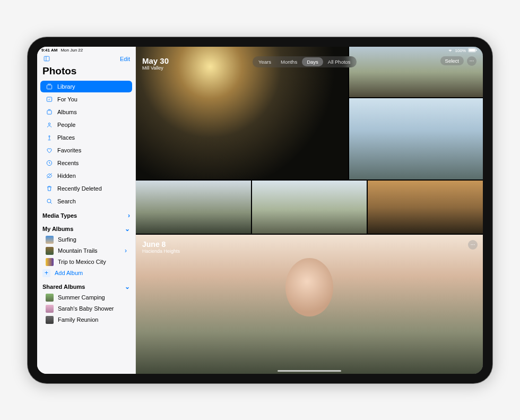 Image resolution: width=520 pixels, height=420 pixels. Describe the element at coordinates (155, 68) in the screenshot. I see `day-location: Mill Valley` at that location.